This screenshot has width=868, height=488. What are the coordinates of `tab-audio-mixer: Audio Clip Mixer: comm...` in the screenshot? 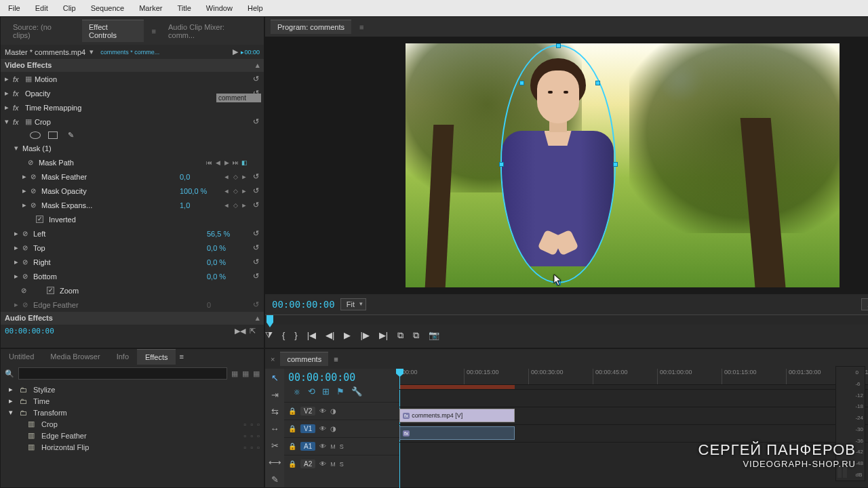 It's located at (210, 31).